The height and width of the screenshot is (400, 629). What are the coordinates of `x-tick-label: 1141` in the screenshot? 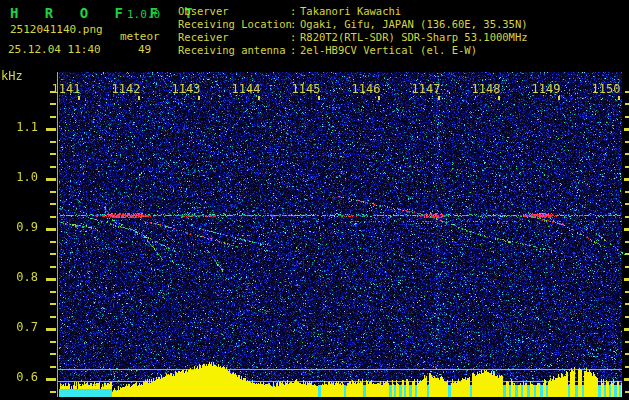 It's located at (66, 89).